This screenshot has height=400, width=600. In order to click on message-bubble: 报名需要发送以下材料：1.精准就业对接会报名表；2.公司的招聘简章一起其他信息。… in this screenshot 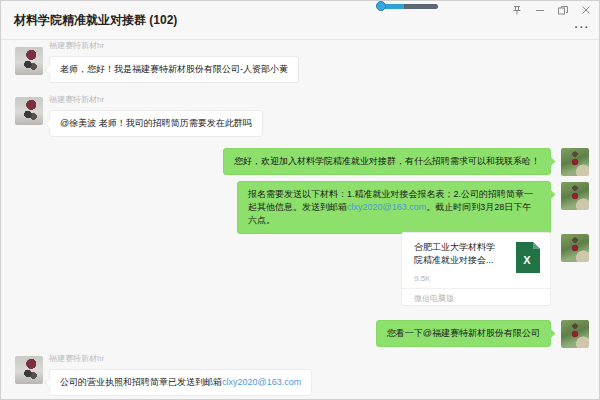, I will do `click(394, 208)`.